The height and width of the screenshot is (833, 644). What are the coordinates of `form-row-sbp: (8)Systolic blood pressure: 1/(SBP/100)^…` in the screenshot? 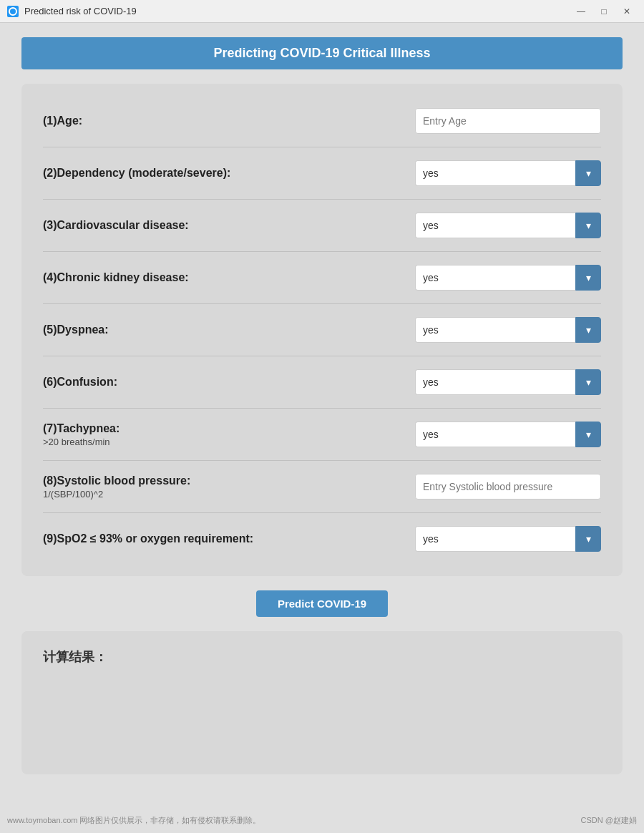 It's located at (322, 487).